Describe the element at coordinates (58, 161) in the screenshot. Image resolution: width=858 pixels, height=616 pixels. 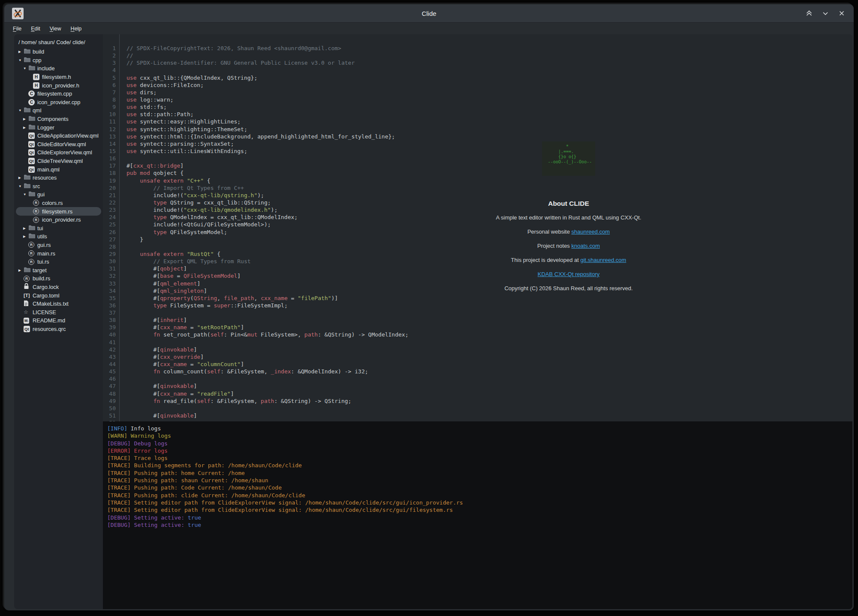
I see `tree-item-clidetreeview-qml: QtClideTreeView.qml` at that location.